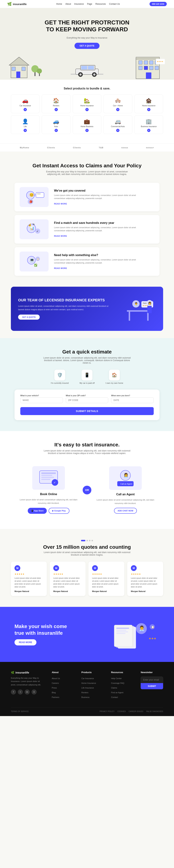 This screenshot has width=174, height=868. I want to click on instagram-icon: in, so click(27, 692).